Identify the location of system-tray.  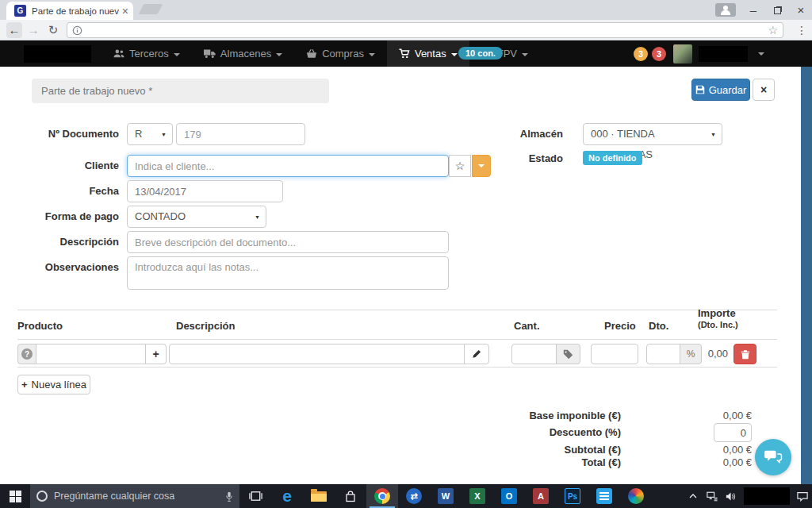
(748, 496).